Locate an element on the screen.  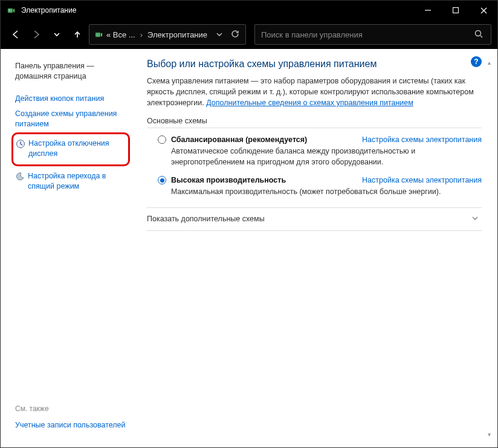
address-dropdown is located at coordinates (219, 35).